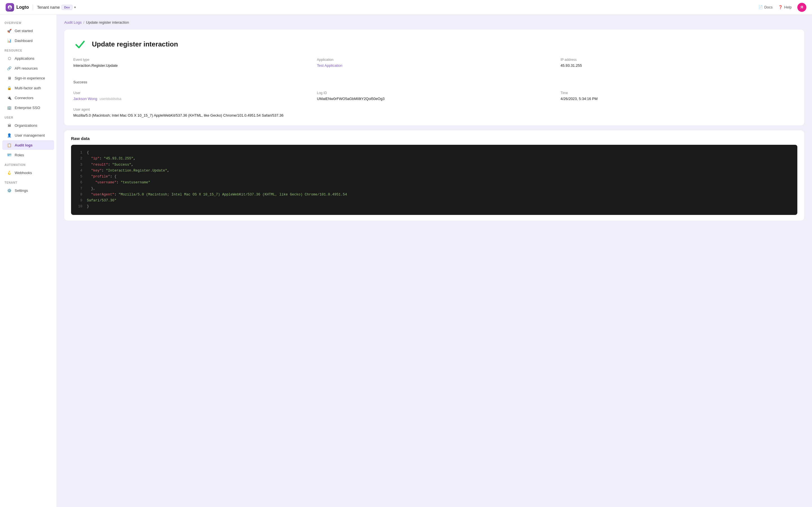 The width and height of the screenshot is (812, 507). Describe the element at coordinates (23, 145) in the screenshot. I see `sidebar-label-audit-logs: Audit logs` at that location.